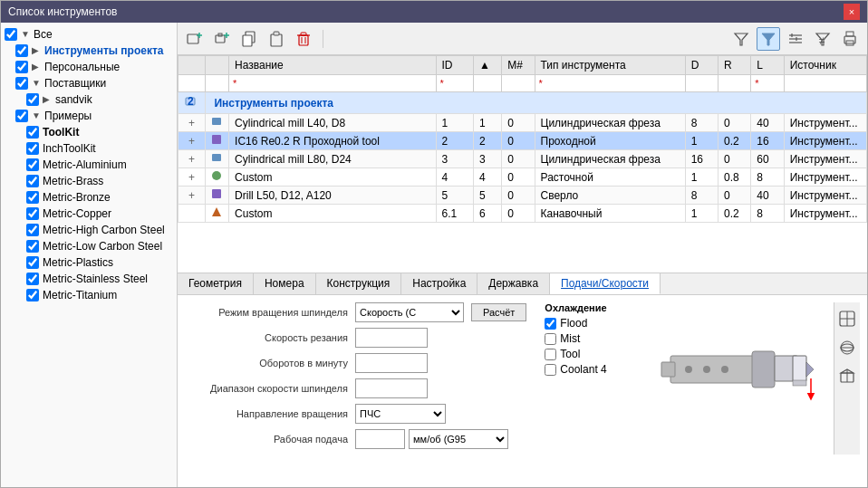 The height and width of the screenshot is (488, 868). What do you see at coordinates (249, 39) in the screenshot?
I see `copy-button` at bounding box center [249, 39].